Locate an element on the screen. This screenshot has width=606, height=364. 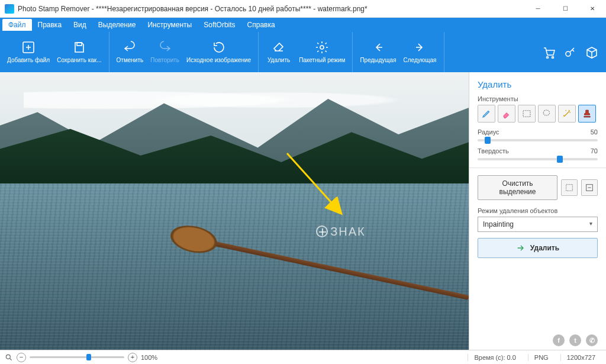
save-as-button: Сохранить как... is located at coordinates (79, 52).